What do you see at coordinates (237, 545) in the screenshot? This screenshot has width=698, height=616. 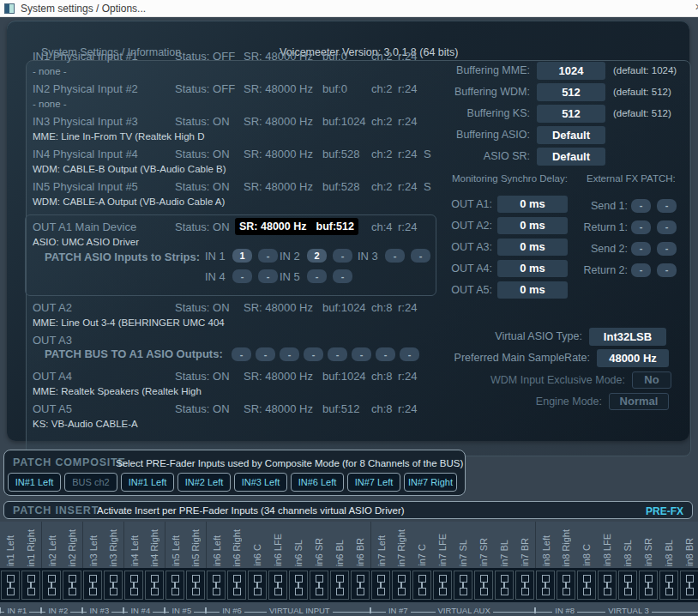 I see `insert-channel-label: in6 Right` at bounding box center [237, 545].